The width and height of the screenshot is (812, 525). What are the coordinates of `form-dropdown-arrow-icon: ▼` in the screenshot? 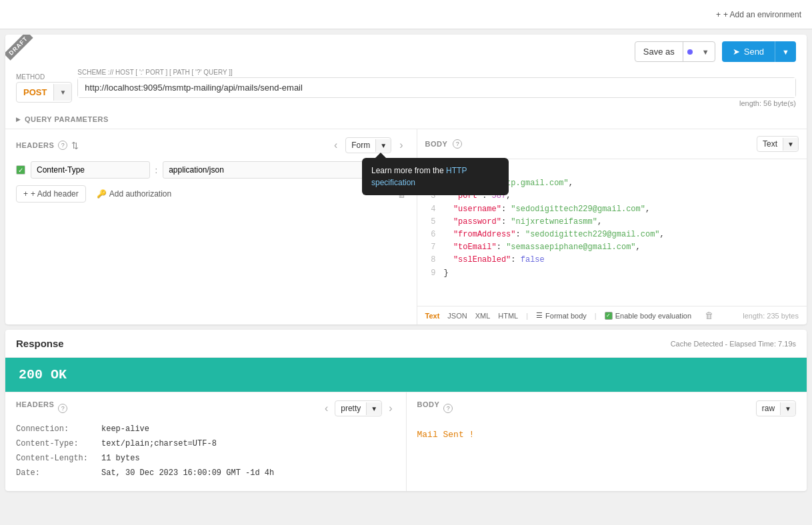 It's located at (383, 145).